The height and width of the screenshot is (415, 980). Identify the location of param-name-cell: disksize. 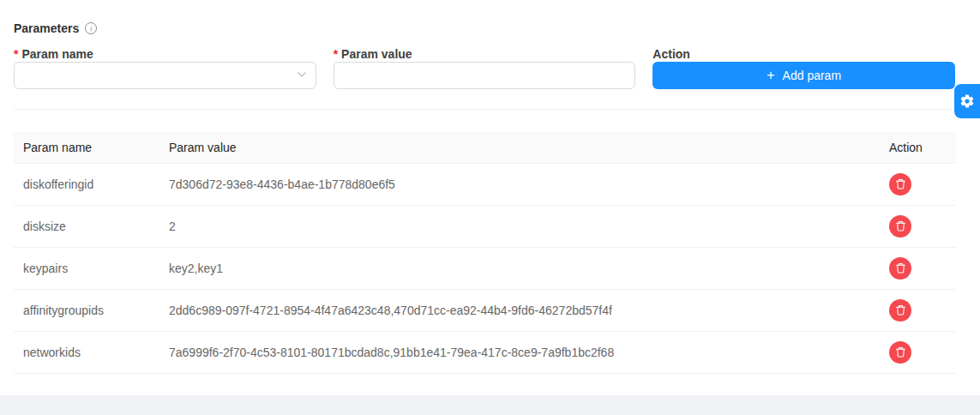
(87, 226).